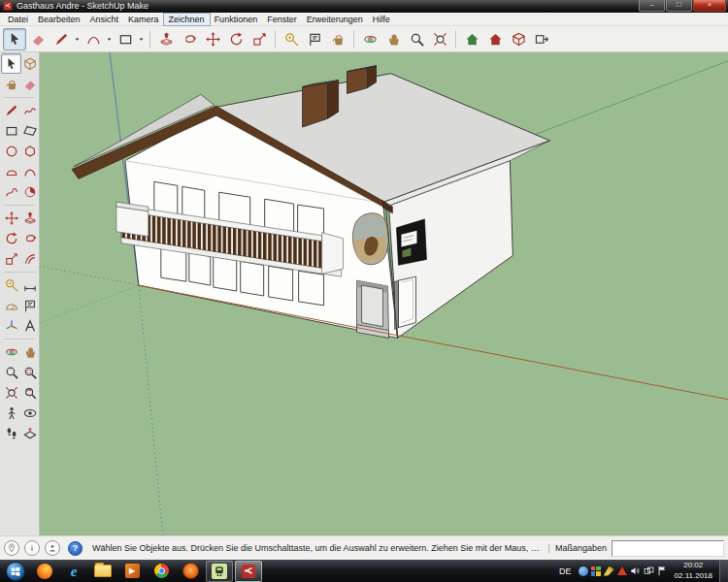  Describe the element at coordinates (373, 308) in the screenshot. I see `entrance-doorway` at that location.